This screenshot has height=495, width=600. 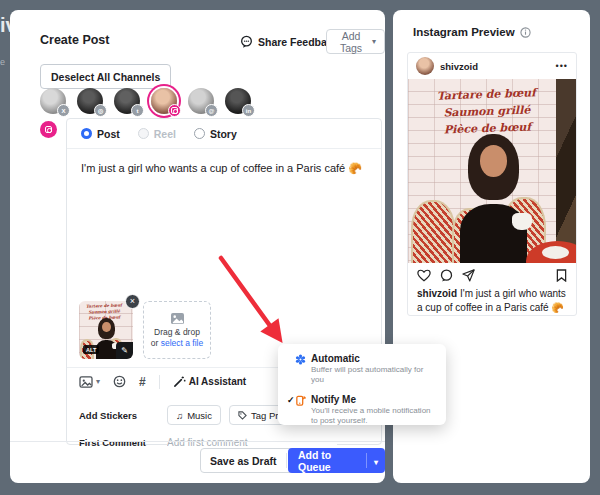 I want to click on info-icon, so click(x=526, y=32).